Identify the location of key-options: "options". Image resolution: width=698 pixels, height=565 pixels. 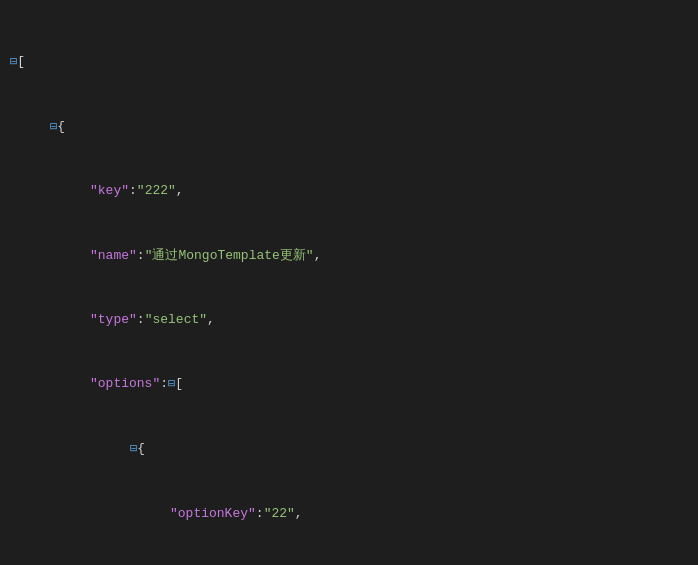
(125, 384).